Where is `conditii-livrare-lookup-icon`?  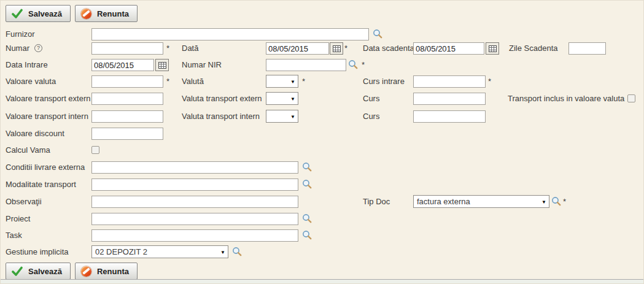 conditii-livrare-lookup-icon is located at coordinates (307, 167).